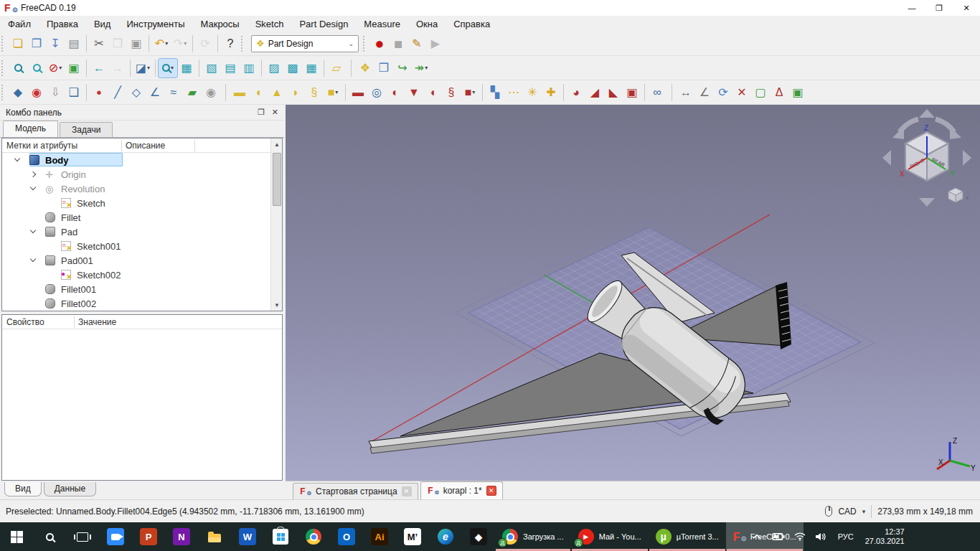 This screenshot has height=551, width=980. I want to click on measure-angular: ∠, so click(705, 93).